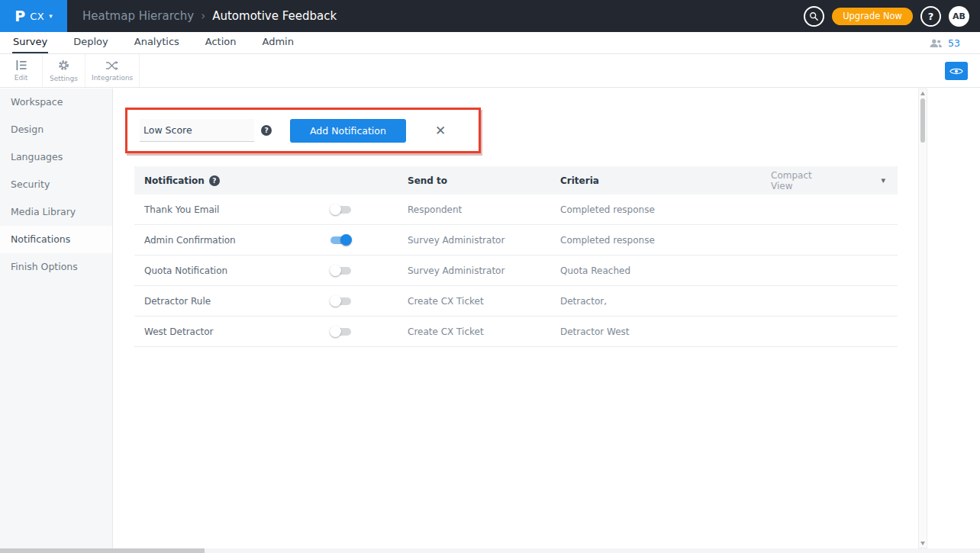 This screenshot has width=980, height=553. Describe the element at coordinates (232, 301) in the screenshot. I see `notification-name: Detractor Rule` at that location.